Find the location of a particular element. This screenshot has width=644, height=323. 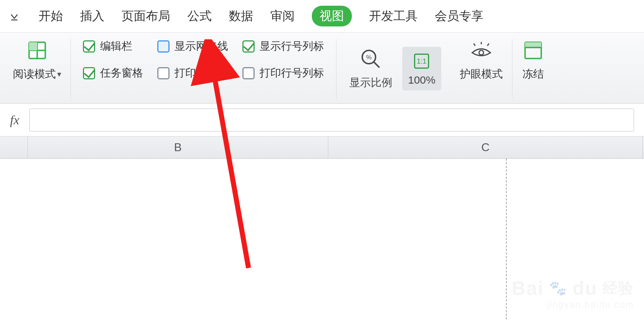

tab-layout: 页面布局 is located at coordinates (146, 16).